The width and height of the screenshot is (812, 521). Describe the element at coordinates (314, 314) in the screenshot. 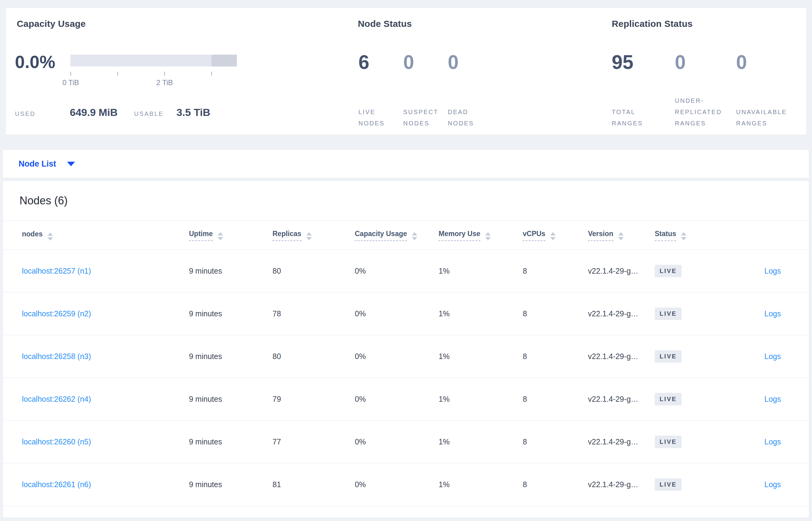

I see `replicas-cell: 78` at that location.